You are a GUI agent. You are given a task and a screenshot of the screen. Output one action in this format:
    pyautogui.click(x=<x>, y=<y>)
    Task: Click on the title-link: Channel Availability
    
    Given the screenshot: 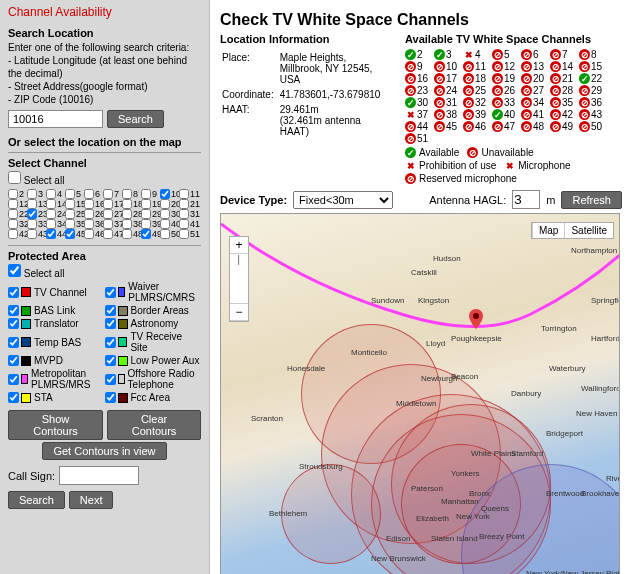 What is the action you would take?
    pyautogui.click(x=104, y=12)
    